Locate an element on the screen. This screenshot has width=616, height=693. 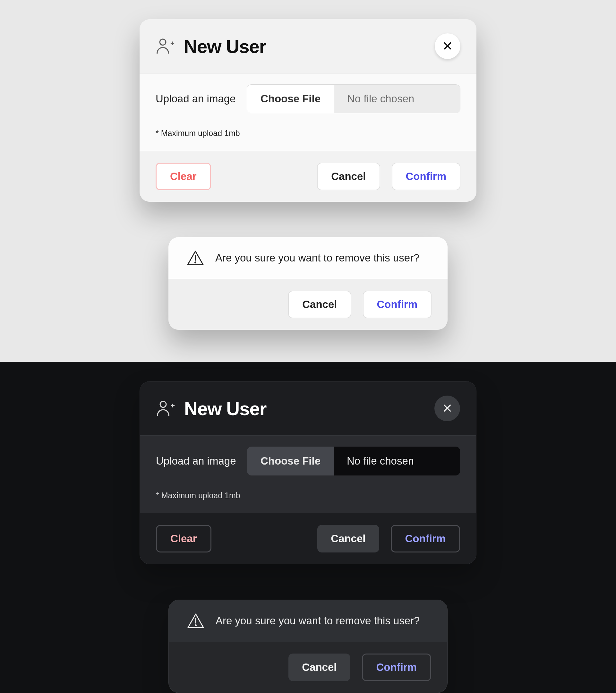
remove-user-modal: Are you sure you want to remove this use… is located at coordinates (308, 283).